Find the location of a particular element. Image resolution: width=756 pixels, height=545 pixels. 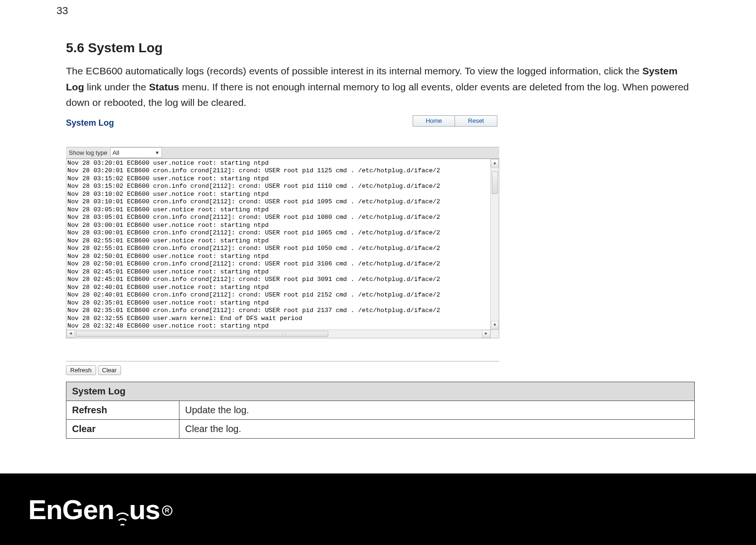

hscroll-track: ⋮⋮ is located at coordinates (278, 334).